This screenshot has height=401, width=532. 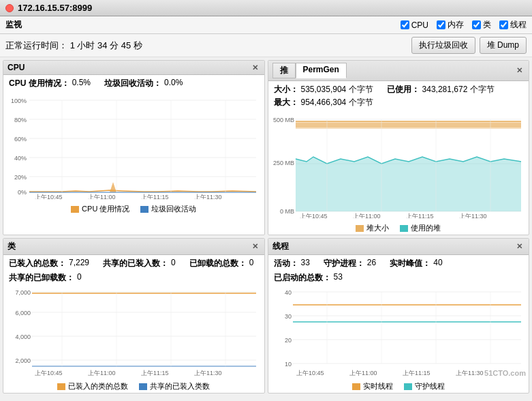 I want to click on cpu-panel-title: CPU, so click(x=16, y=68).